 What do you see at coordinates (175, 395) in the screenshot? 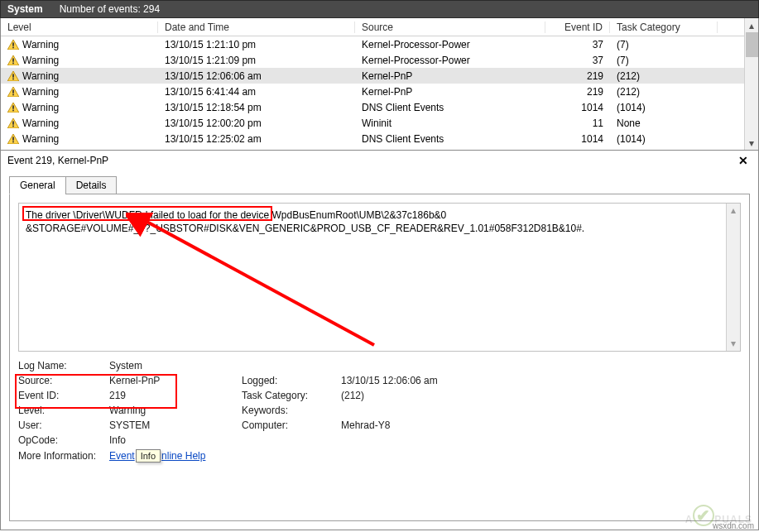
I see `value-event-id: 219` at bounding box center [175, 395].